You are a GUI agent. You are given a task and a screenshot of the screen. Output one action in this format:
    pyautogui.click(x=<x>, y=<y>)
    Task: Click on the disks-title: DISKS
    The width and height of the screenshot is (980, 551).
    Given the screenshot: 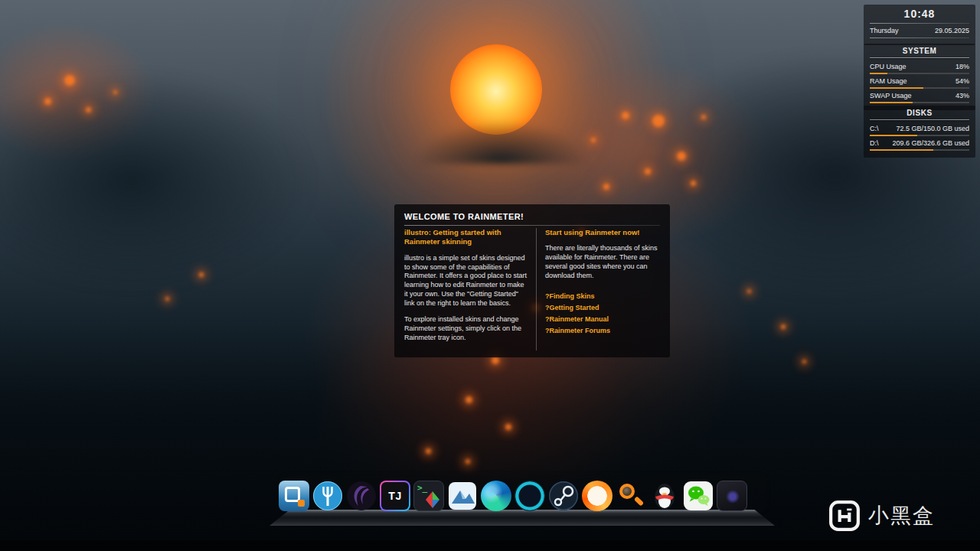 What is the action you would take?
    pyautogui.click(x=920, y=113)
    